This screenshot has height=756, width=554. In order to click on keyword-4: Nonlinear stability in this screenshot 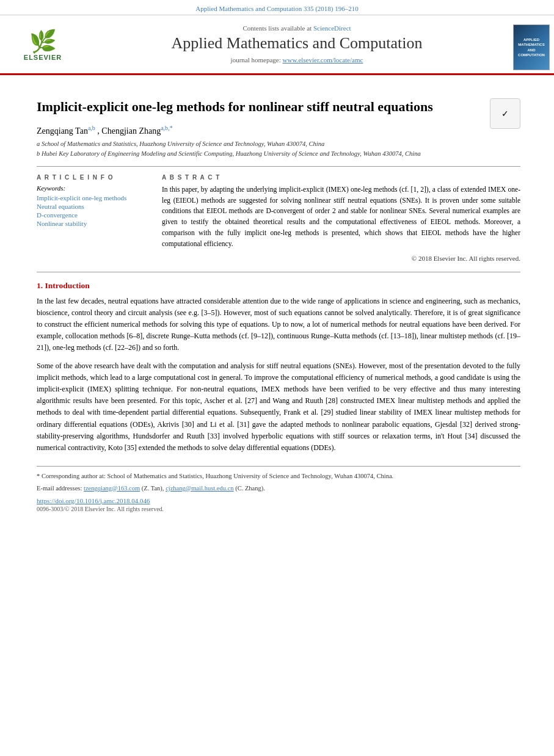, I will do `click(93, 224)`.